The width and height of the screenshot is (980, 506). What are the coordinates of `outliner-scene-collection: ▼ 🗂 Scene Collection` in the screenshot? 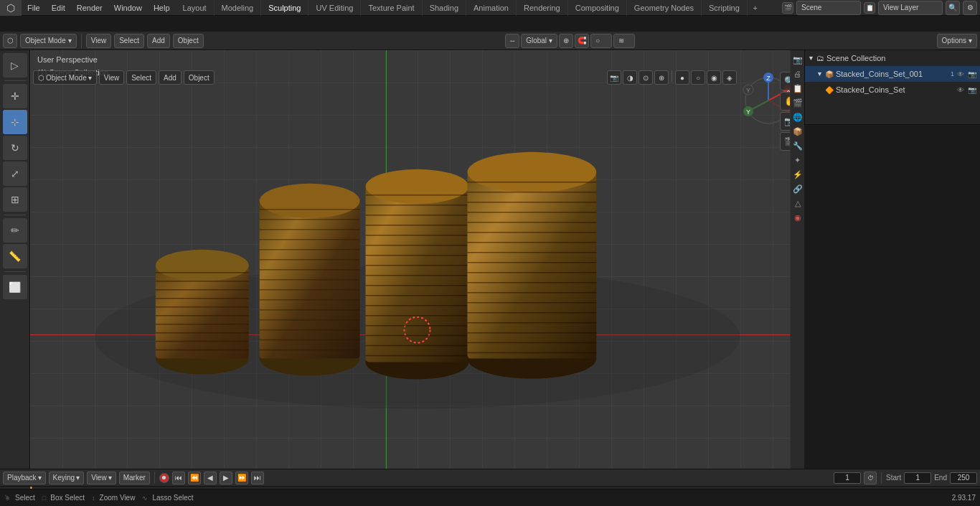 It's located at (892, 58).